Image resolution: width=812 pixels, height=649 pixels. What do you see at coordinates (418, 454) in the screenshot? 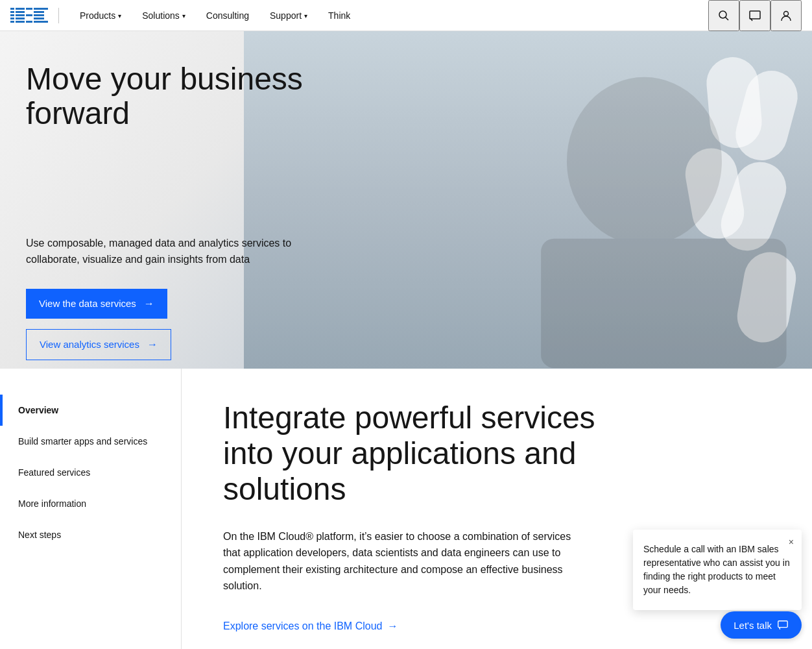
I see `content-title: Integrate powerful services into your ap…` at bounding box center [418, 454].